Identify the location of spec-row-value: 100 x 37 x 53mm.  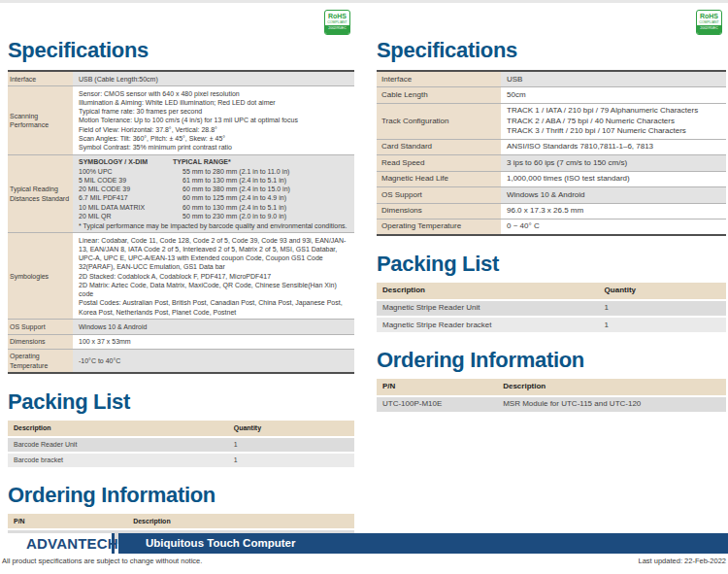
(214, 342).